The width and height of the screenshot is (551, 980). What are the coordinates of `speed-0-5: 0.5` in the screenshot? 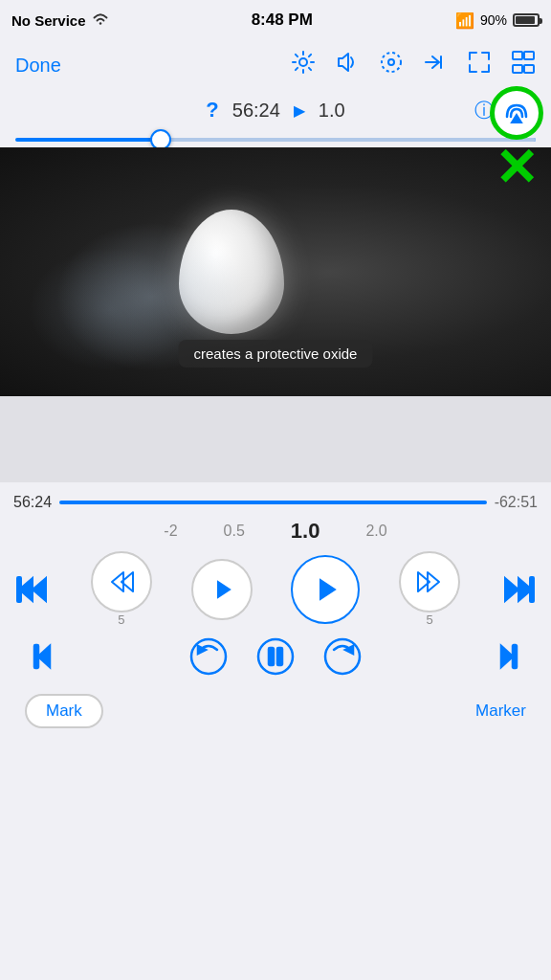 It's located at (234, 531).